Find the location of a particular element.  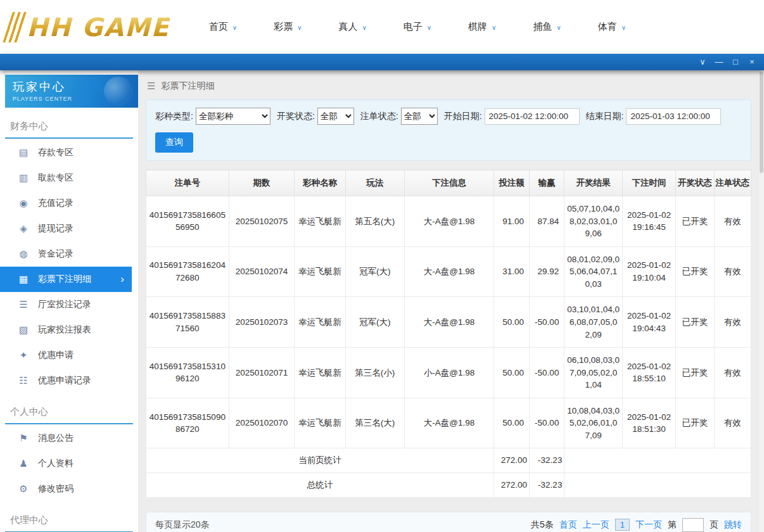

table-cell: 20250102074 is located at coordinates (262, 272).